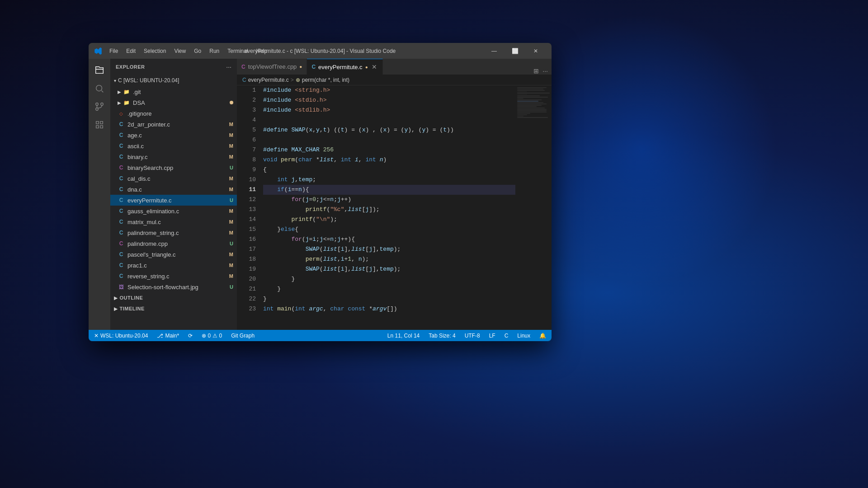 The width and height of the screenshot is (868, 488). What do you see at coordinates (389, 239) in the screenshot?
I see `code-line-16: for(j=i;j<=n;j++){` at bounding box center [389, 239].